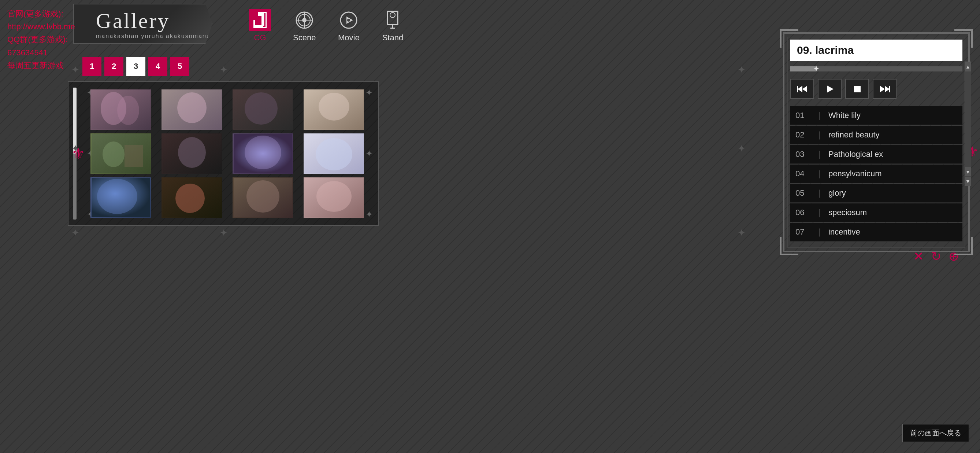 This screenshot has width=980, height=453. I want to click on repeat-icon: ↻, so click(936, 256).